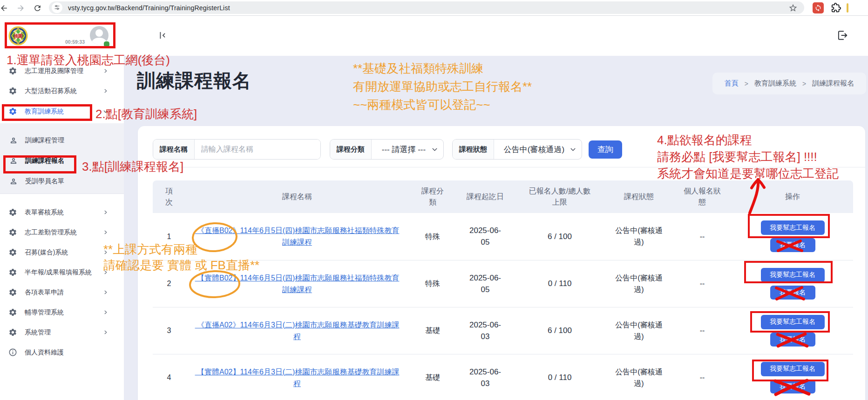 The height and width of the screenshot is (400, 868). I want to click on table-row: 2 【實體B02】114年6月5日(四)桃園市志願服務社福類特殊教育 訓練課程 …, so click(503, 284).